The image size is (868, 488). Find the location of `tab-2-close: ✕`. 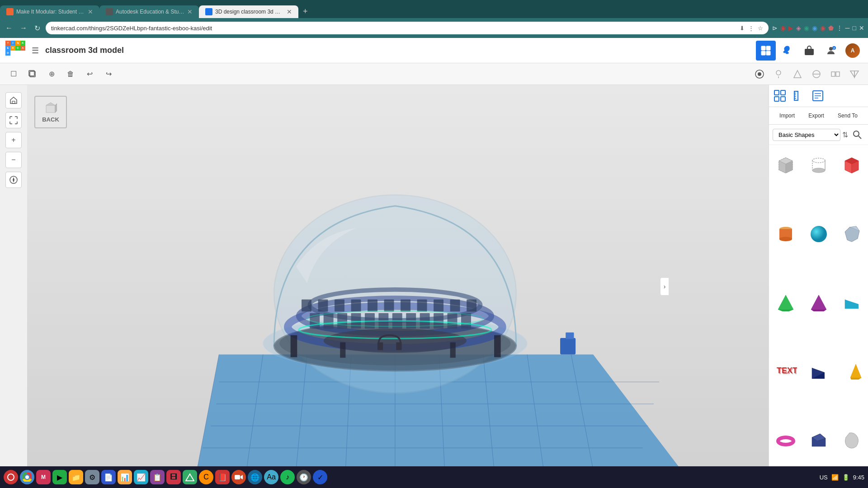

tab-2-close: ✕ is located at coordinates (190, 12).